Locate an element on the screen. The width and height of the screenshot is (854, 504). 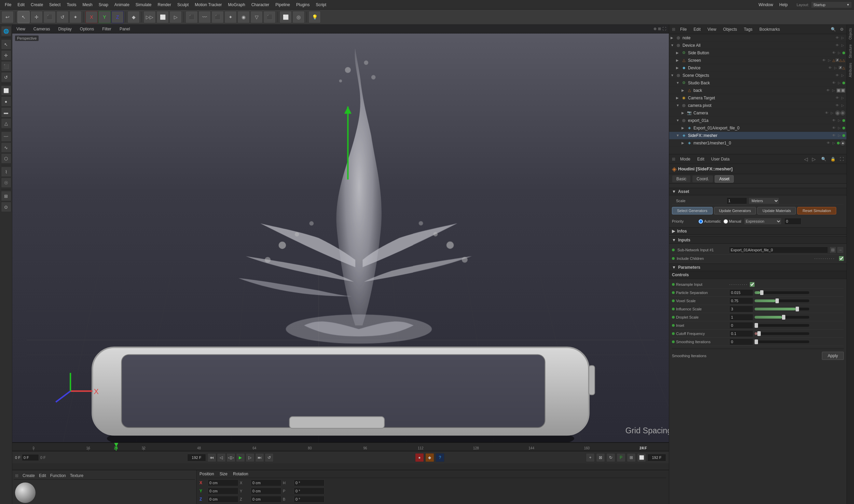
objects-strip-btn: Objects is located at coordinates (851, 34).